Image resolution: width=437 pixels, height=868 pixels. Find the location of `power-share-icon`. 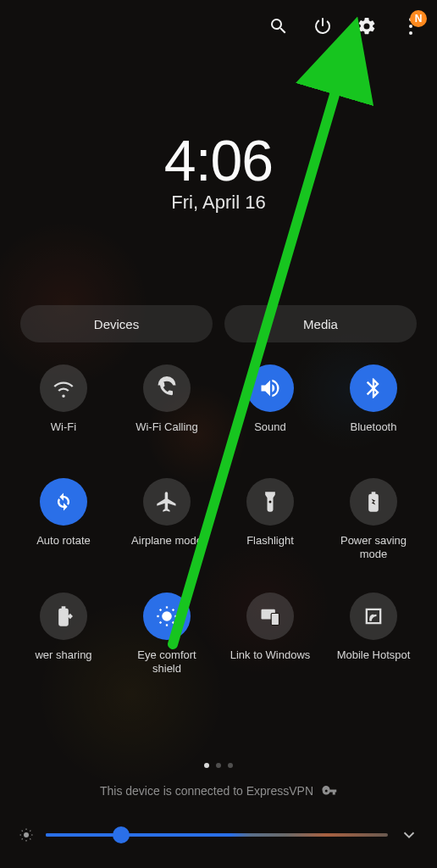

power-share-icon is located at coordinates (64, 616).